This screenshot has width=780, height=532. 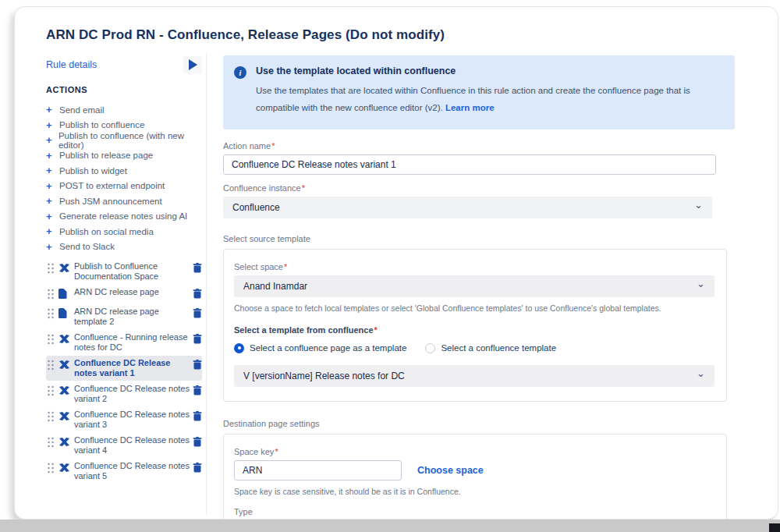 I want to click on add-action-label: Send email, so click(x=82, y=110).